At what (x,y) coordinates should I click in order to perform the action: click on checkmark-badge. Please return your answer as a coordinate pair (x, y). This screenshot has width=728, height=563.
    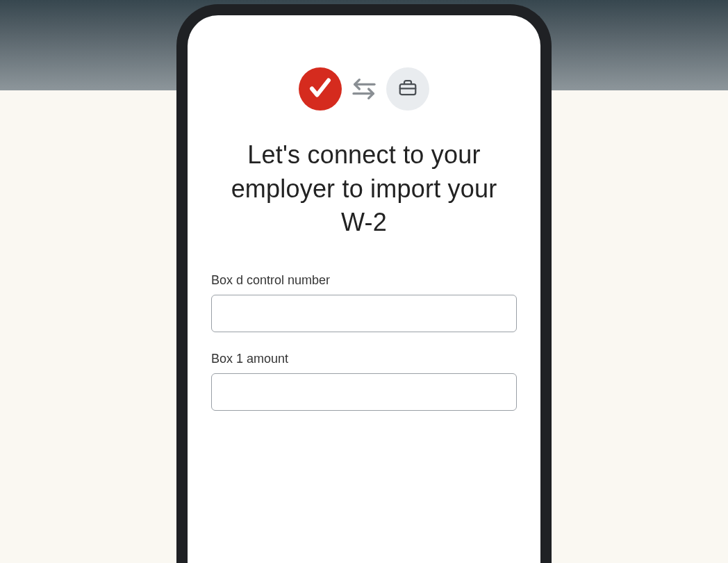
    Looking at the image, I should click on (320, 89).